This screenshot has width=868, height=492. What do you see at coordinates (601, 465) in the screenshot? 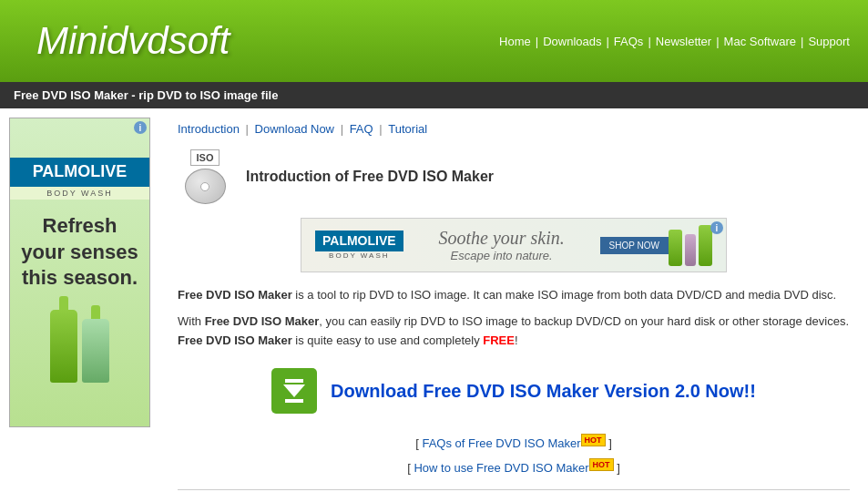
I see `howto-badge: HOT` at bounding box center [601, 465].